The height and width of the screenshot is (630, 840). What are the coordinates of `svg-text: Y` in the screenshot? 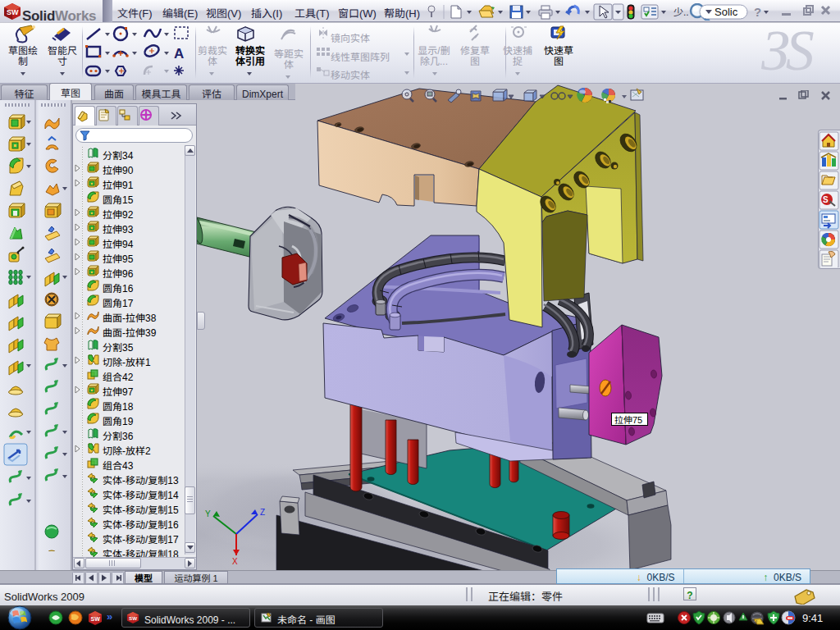 It's located at (208, 514).